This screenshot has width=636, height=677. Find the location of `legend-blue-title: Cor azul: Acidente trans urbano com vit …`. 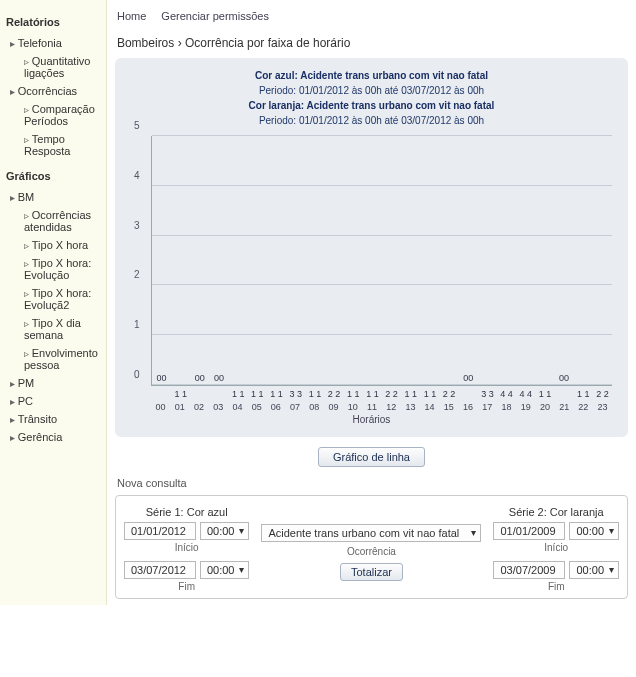

legend-blue-title: Cor azul: Acidente trans urbano com vit … is located at coordinates (372, 76).